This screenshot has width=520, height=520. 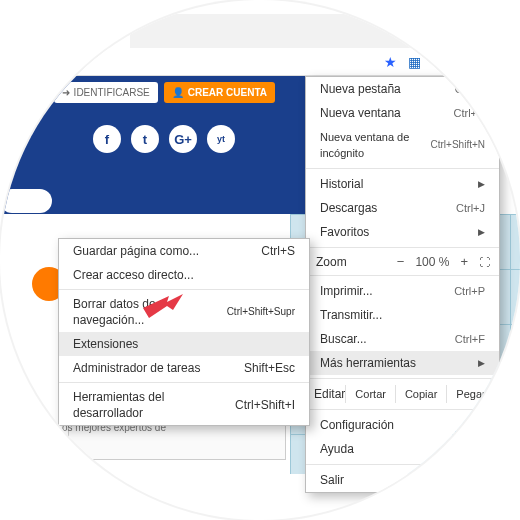 What do you see at coordinates (66, 92) in the screenshot?
I see `login-icon: ➜` at bounding box center [66, 92].